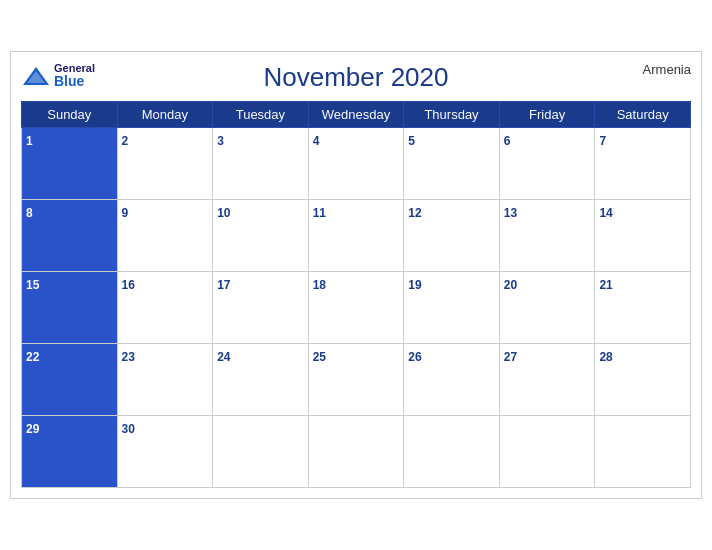  What do you see at coordinates (165, 452) in the screenshot?
I see `day-cell: 30` at bounding box center [165, 452].